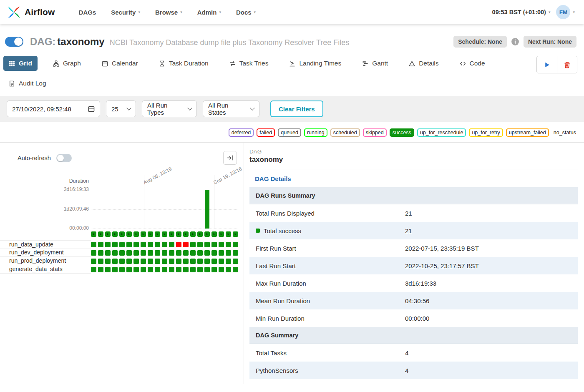  I want to click on tab-task-tries: Task Tries, so click(249, 63).